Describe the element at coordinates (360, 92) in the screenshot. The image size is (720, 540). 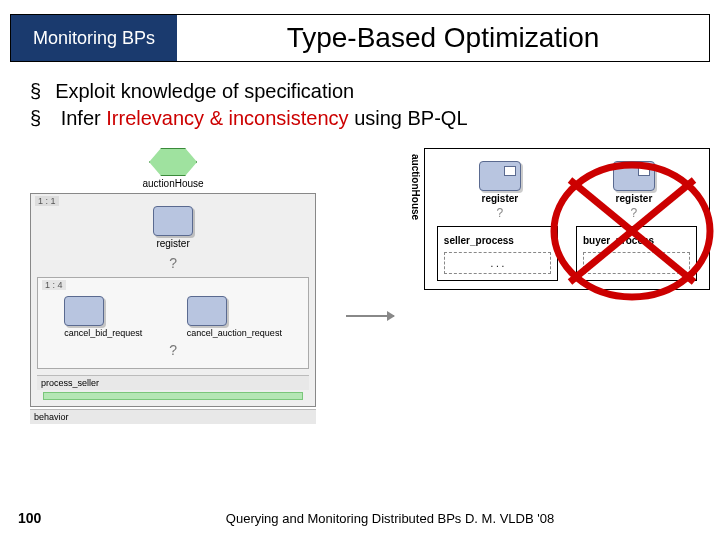
I see `bullet-1: Exploit knowledge of specification` at that location.